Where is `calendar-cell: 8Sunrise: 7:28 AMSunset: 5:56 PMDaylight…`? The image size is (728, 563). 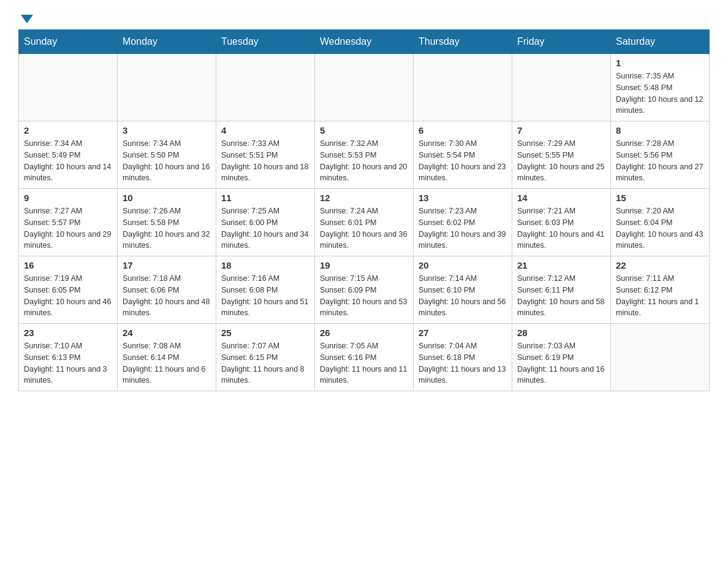 calendar-cell: 8Sunrise: 7:28 AMSunset: 5:56 PMDaylight… is located at coordinates (661, 155).